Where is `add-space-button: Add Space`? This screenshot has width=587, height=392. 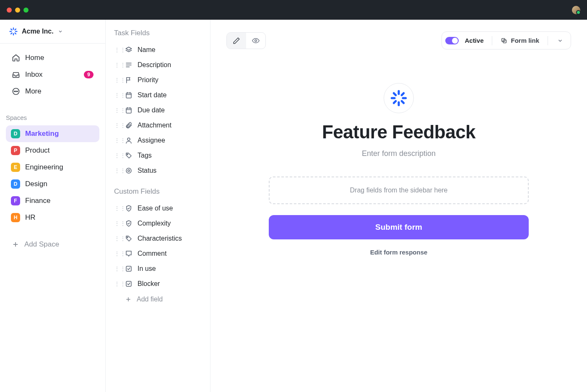
add-space-button: Add Space is located at coordinates (53, 244).